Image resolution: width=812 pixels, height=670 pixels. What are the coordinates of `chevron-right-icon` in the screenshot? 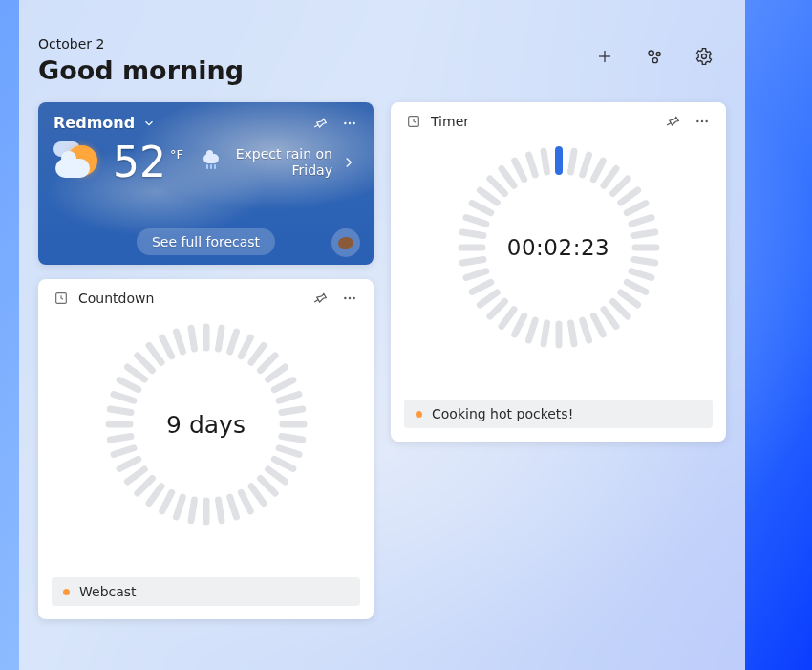 It's located at (349, 162).